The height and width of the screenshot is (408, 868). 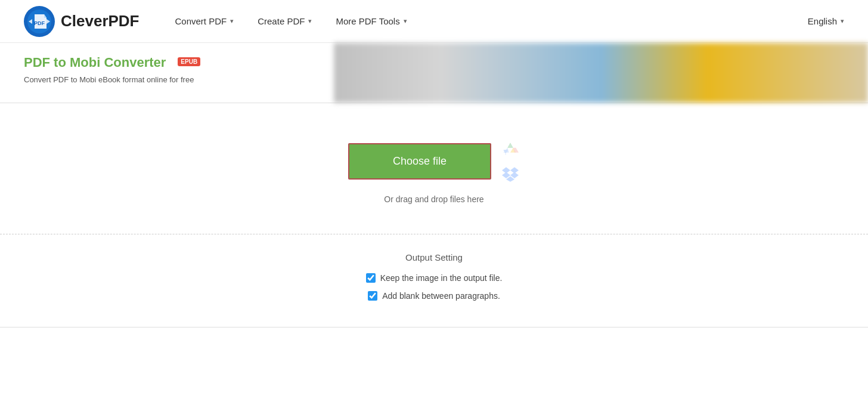 What do you see at coordinates (167, 69) in the screenshot?
I see `title-column: PDF to Mobi Converter EPUB Convert PDF t…` at bounding box center [167, 69].